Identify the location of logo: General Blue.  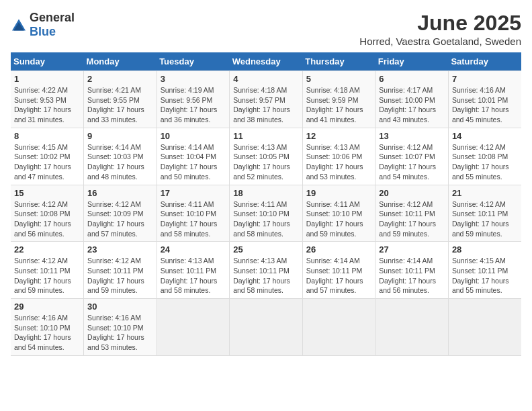
(43, 25).